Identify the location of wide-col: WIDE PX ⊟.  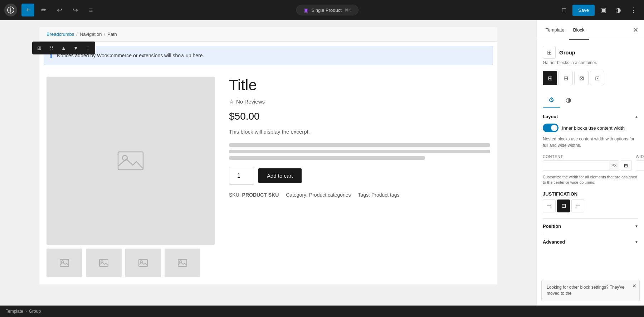
(640, 163).